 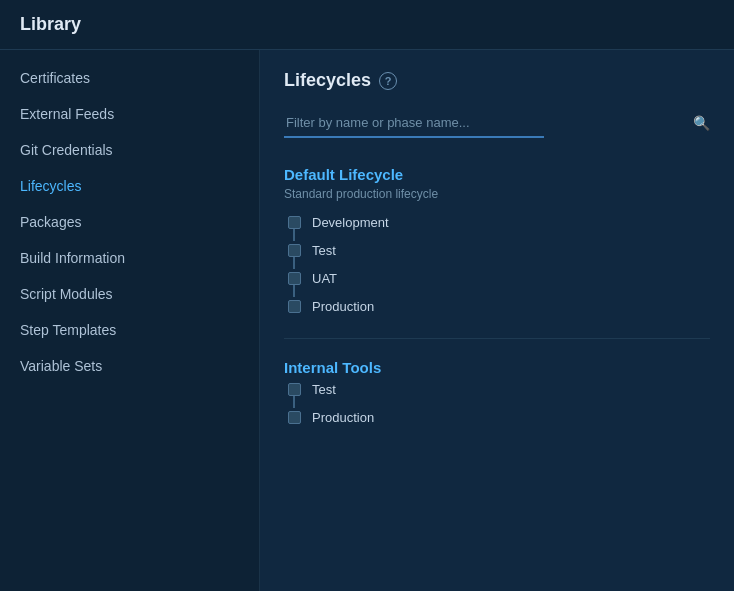 What do you see at coordinates (497, 194) in the screenshot?
I see `lifecycle-description: Standard production lifecycle` at bounding box center [497, 194].